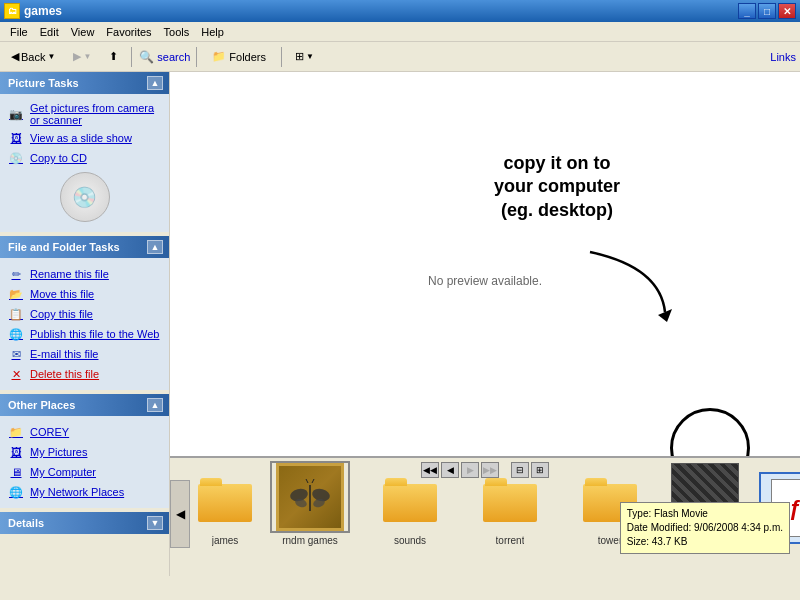  I want to click on rename-item: ✏ Rename this file, so click(84, 274).